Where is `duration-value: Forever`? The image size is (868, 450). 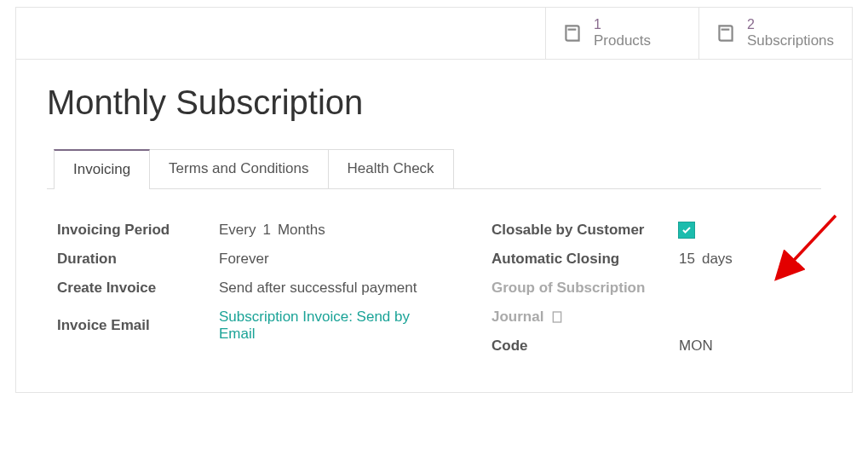 duration-value: Forever is located at coordinates (244, 259).